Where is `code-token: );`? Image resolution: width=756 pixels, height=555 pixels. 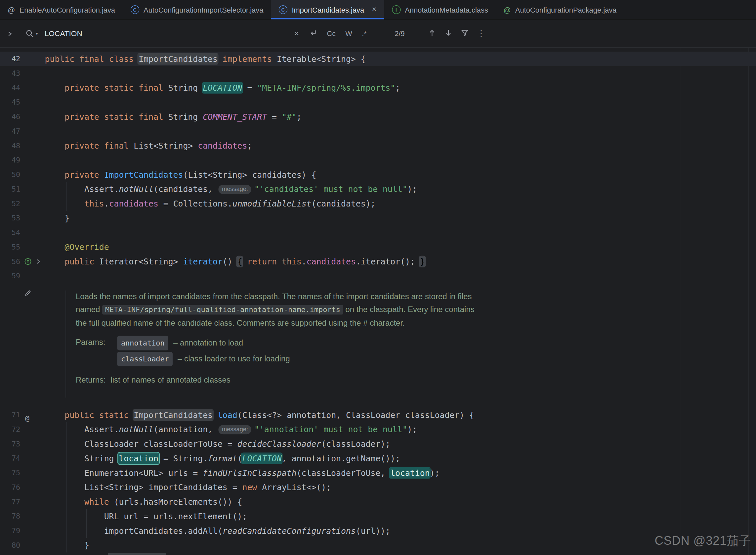
code-token: ); is located at coordinates (412, 429).